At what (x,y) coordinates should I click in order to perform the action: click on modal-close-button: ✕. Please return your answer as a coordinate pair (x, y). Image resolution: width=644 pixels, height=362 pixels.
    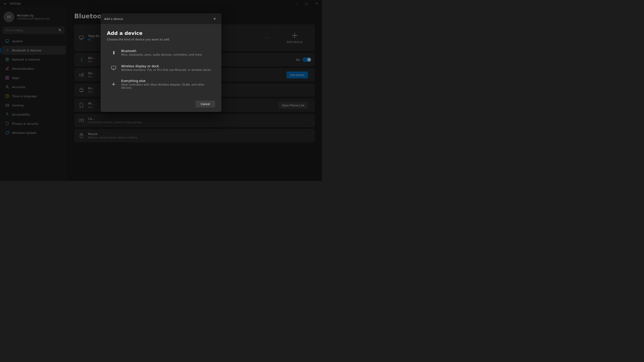
    Looking at the image, I should click on (214, 19).